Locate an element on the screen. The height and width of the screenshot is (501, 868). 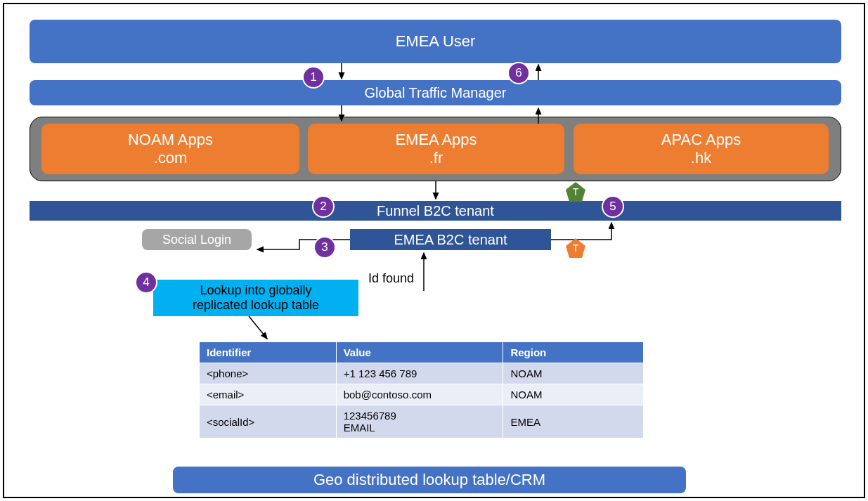
th-value: Value is located at coordinates (420, 353).